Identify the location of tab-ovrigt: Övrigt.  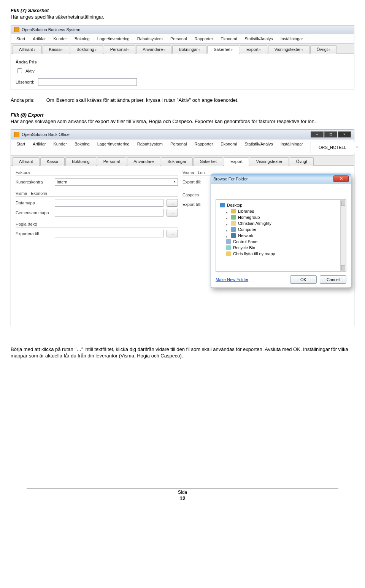
(302, 161).